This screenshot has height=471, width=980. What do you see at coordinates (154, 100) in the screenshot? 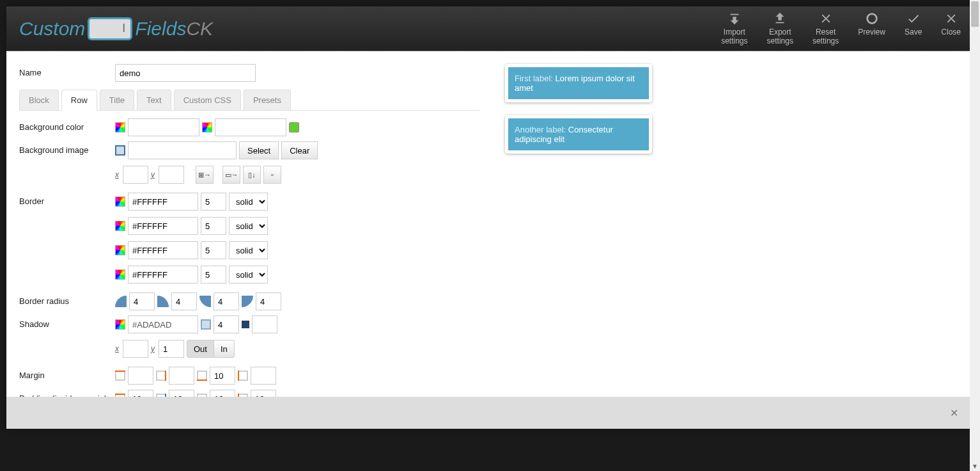
I see `tab-text: Text` at bounding box center [154, 100].